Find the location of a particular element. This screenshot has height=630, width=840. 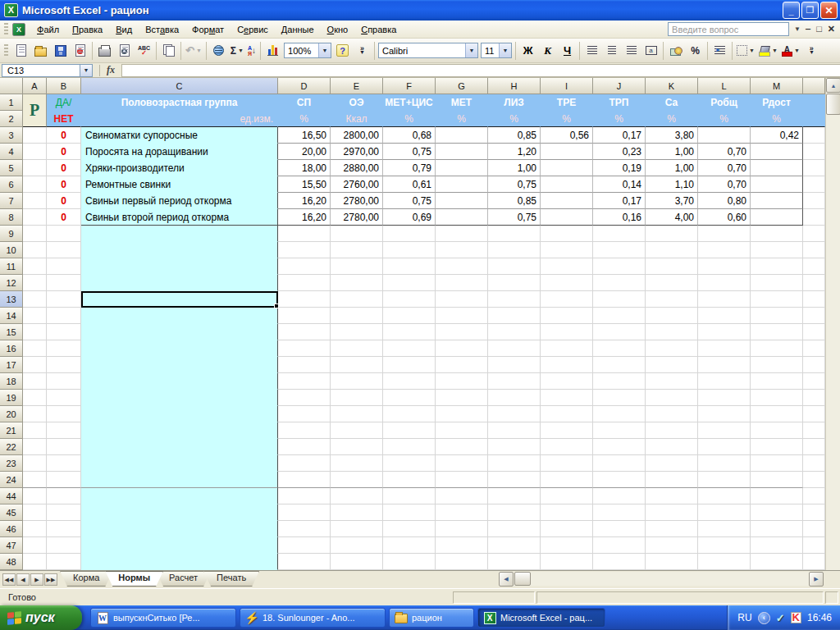

cell-B11 is located at coordinates (64, 267).